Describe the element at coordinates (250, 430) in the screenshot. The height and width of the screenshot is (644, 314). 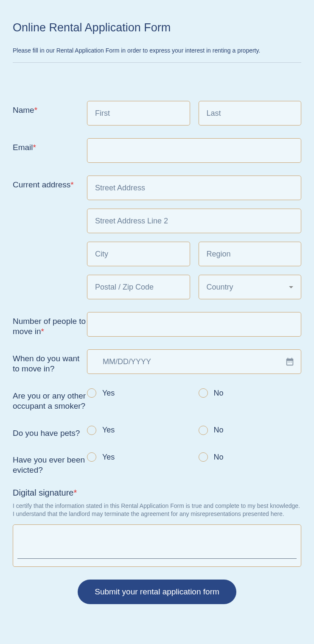
I see `pets-no-radio: No` at that location.